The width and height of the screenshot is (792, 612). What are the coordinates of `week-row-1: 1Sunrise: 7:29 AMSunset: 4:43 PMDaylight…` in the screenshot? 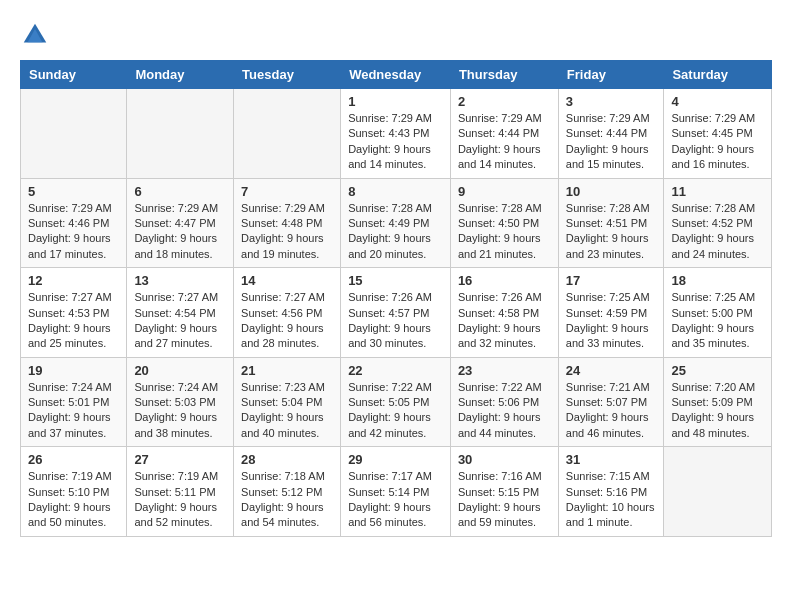 It's located at (396, 134).